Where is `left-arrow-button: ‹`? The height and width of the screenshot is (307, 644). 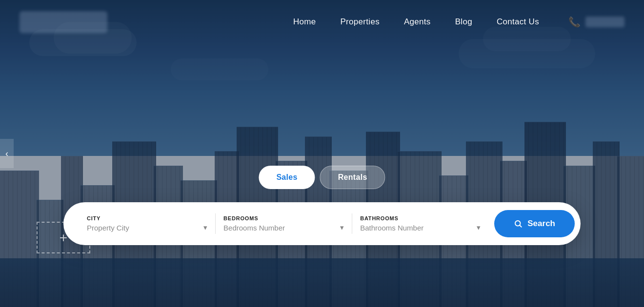
left-arrow-button: ‹ is located at coordinates (7, 154).